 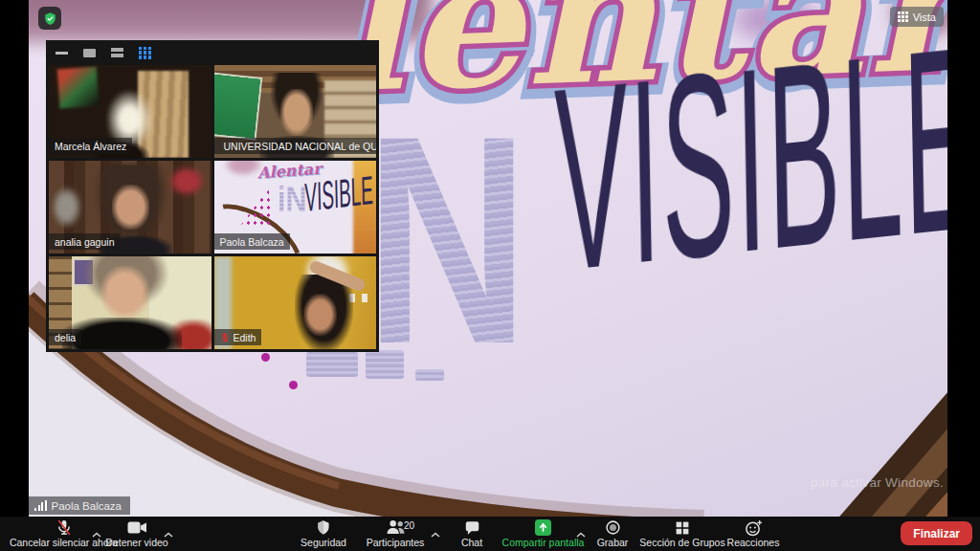 What do you see at coordinates (79, 505) in the screenshot?
I see `active-speaker-name-tag: Paola Balcaza` at bounding box center [79, 505].